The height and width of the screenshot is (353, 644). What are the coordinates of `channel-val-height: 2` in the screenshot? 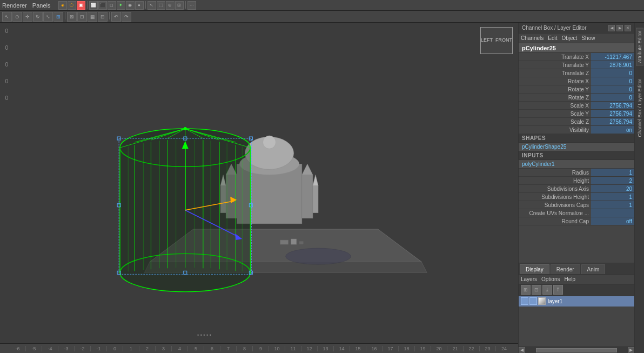 It's located at (613, 181).